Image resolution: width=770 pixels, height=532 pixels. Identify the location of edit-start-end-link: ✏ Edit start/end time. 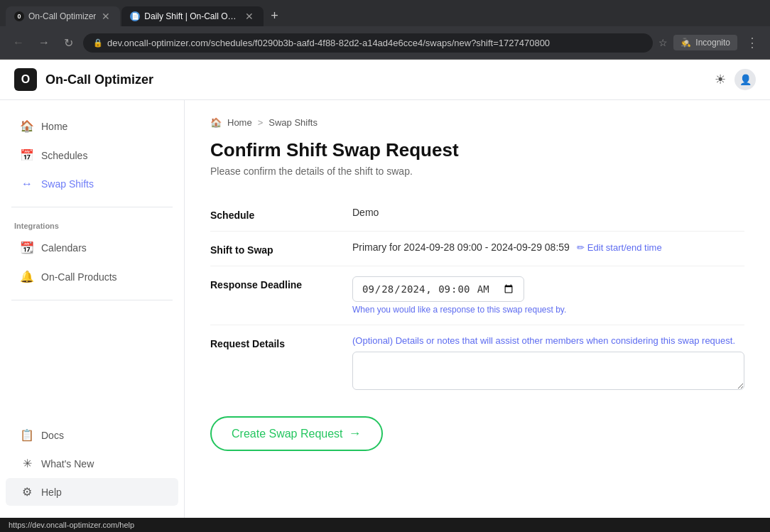
(619, 247).